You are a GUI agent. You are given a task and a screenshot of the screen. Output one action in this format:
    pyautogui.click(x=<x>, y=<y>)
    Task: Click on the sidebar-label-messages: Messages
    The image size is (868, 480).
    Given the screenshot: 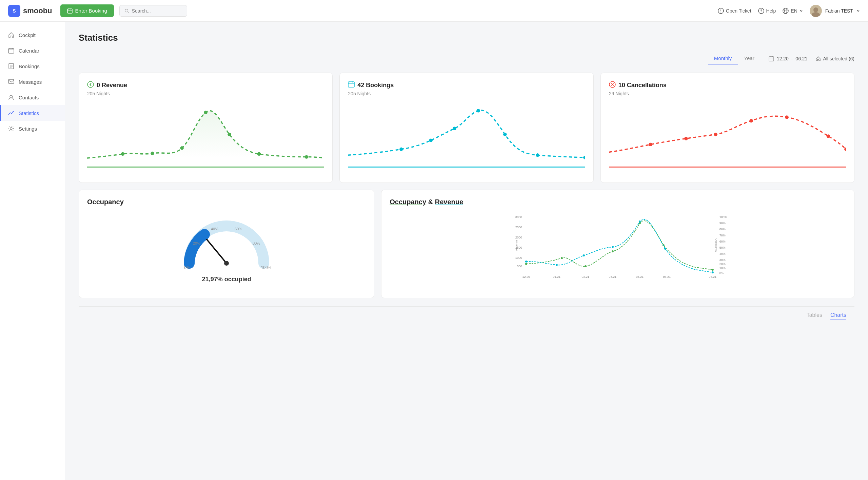 What is the action you would take?
    pyautogui.click(x=30, y=82)
    